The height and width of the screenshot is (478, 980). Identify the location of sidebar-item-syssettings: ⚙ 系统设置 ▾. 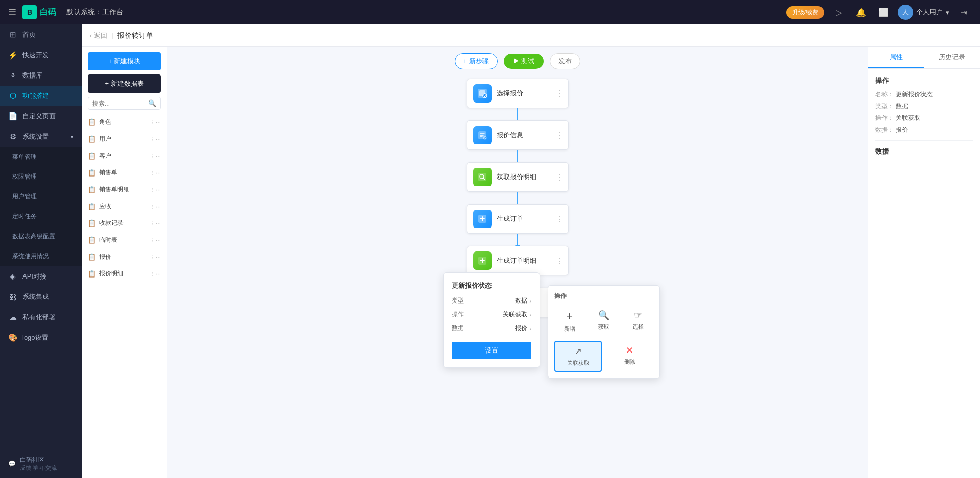
(41, 137).